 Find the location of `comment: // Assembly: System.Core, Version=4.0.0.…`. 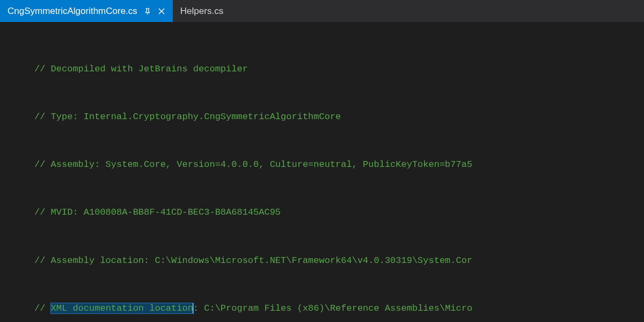

comment: // Assembly: System.Core, Version=4.0.0.… is located at coordinates (253, 164).